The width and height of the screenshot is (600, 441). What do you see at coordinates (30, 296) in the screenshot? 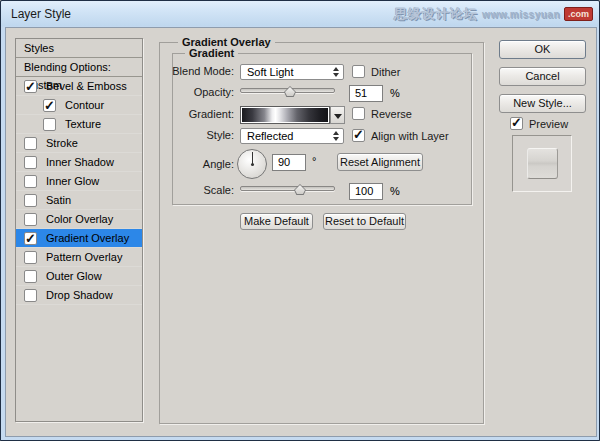
I see `drop-shadow-checkbox` at bounding box center [30, 296].